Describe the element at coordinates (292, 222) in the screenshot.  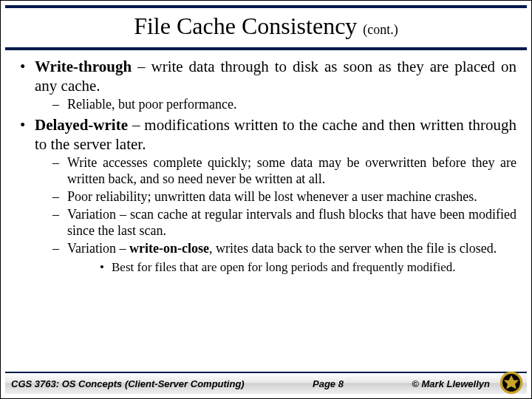
I see `sub-text: Variation – scan cache at regular interv…` at that location.